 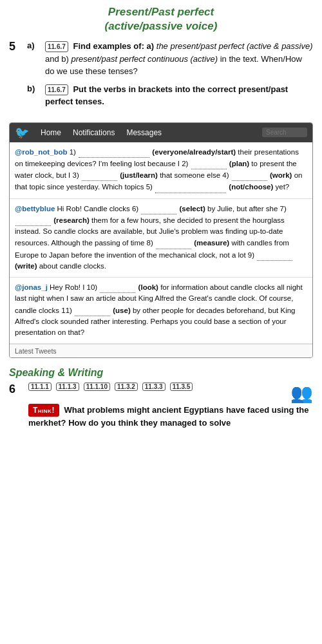 What do you see at coordinates (161, 59) in the screenshot?
I see `question-5: 5 a) 11.6.7 Find examples of: a) the pre…` at bounding box center [161, 59].